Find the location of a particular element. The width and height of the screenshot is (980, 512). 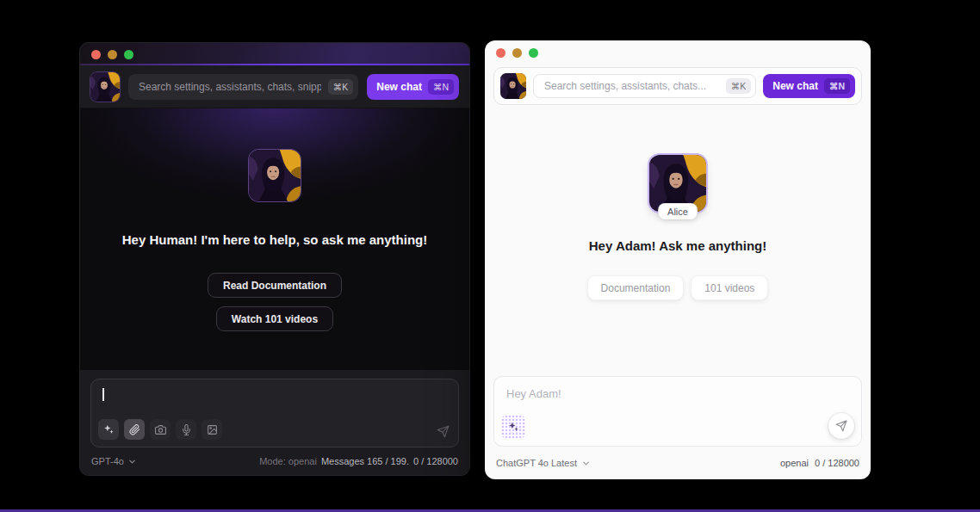

paperclip-icon is located at coordinates (134, 430).